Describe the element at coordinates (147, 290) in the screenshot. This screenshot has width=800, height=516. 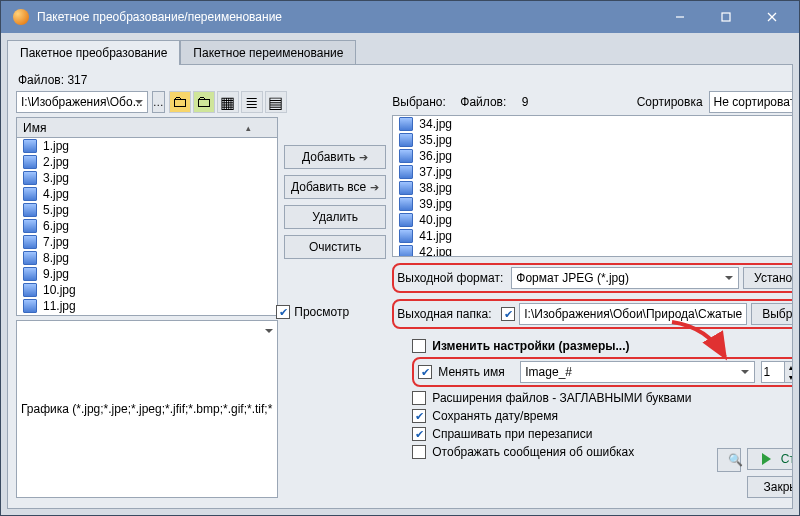
I see `list-item: 10.jpg` at that location.